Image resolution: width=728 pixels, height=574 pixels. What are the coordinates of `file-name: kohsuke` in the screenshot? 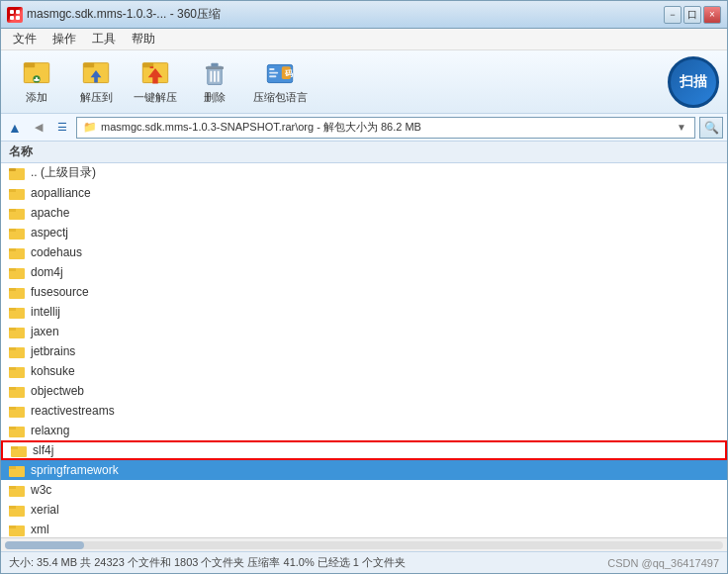 It's located at (53, 371).